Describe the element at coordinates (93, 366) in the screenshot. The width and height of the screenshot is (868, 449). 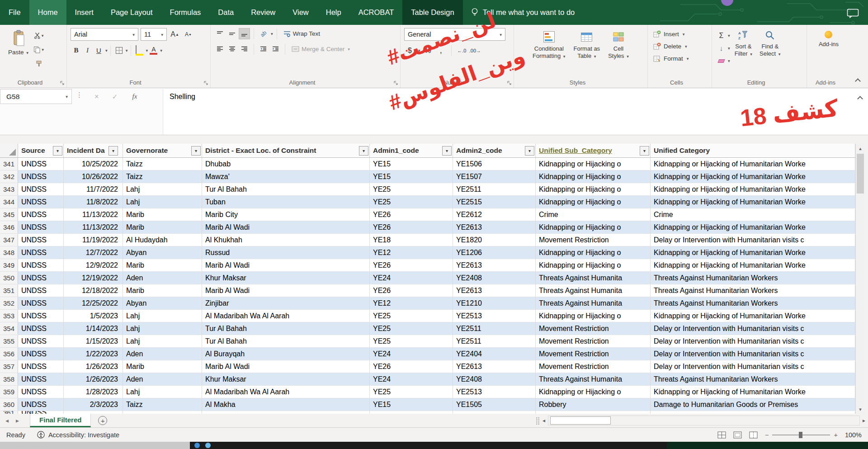
I see `table-cell: 1/26/2023` at that location.